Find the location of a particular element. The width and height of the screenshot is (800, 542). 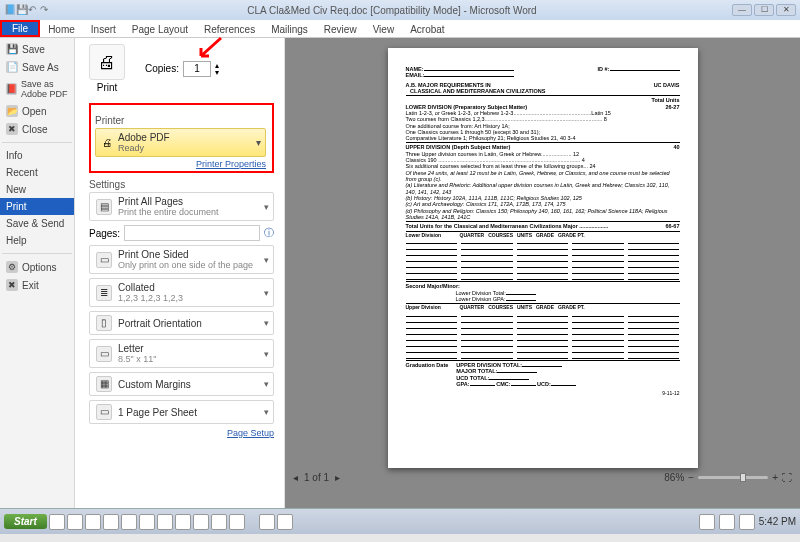

menu-close: ✖Close is located at coordinates (37, 129).